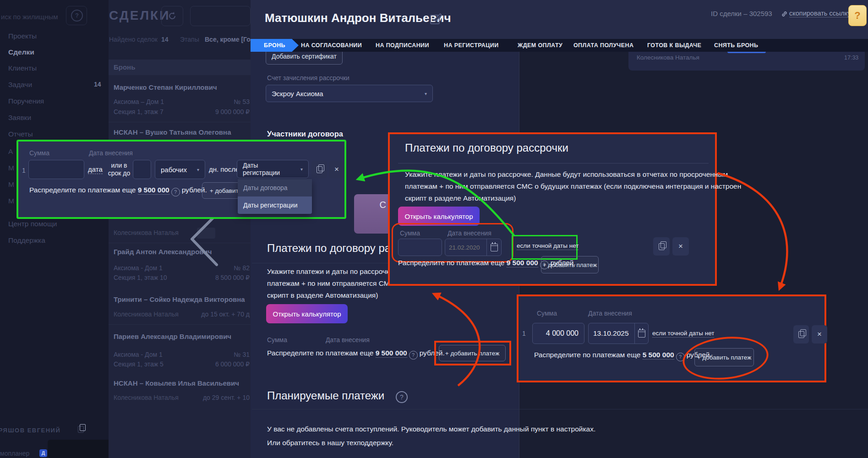  What do you see at coordinates (784, 14) in the screenshot?
I see `link-icon` at bounding box center [784, 14].